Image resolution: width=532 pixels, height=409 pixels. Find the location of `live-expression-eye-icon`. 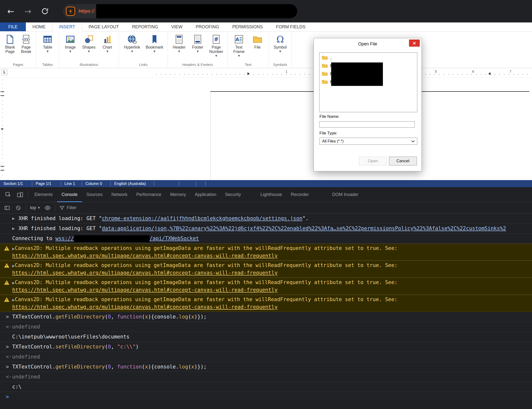

live-expression-eye-icon is located at coordinates (48, 208).